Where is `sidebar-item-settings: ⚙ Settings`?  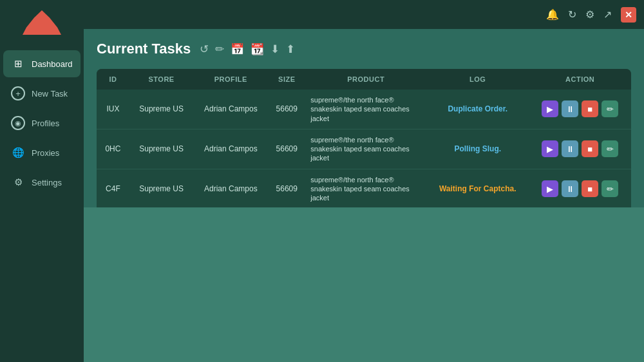 sidebar-item-settings: ⚙ Settings is located at coordinates (42, 182).